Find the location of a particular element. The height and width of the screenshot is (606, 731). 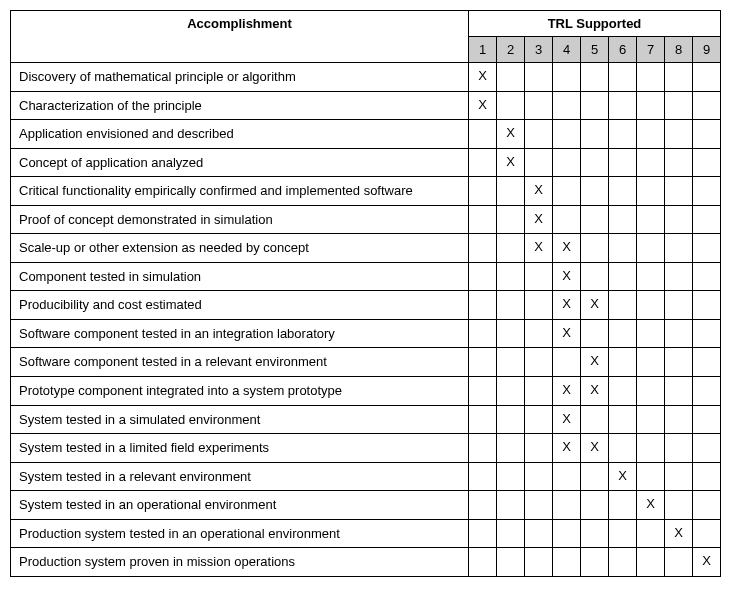

table-row: Production system tested in an operation… is located at coordinates (366, 534).